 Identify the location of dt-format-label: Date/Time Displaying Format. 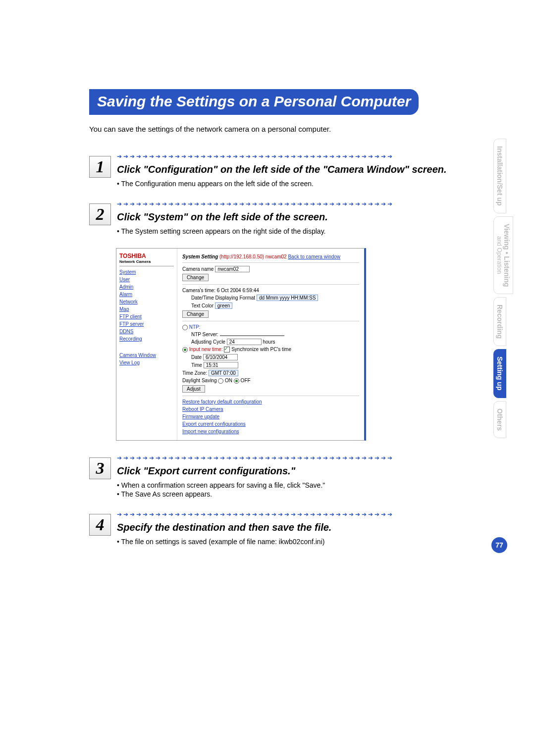
(223, 298).